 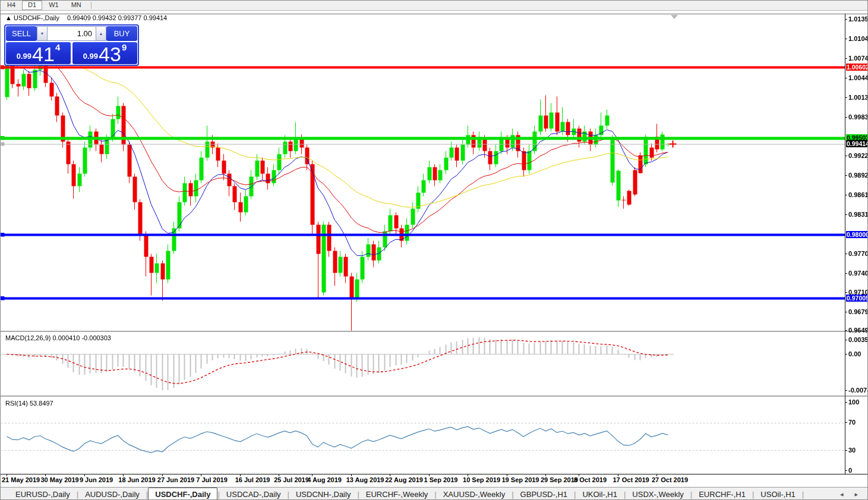 What do you see at coordinates (600, 494) in the screenshot?
I see `tab-ukoil-h1: UKOil-,H1` at bounding box center [600, 494].